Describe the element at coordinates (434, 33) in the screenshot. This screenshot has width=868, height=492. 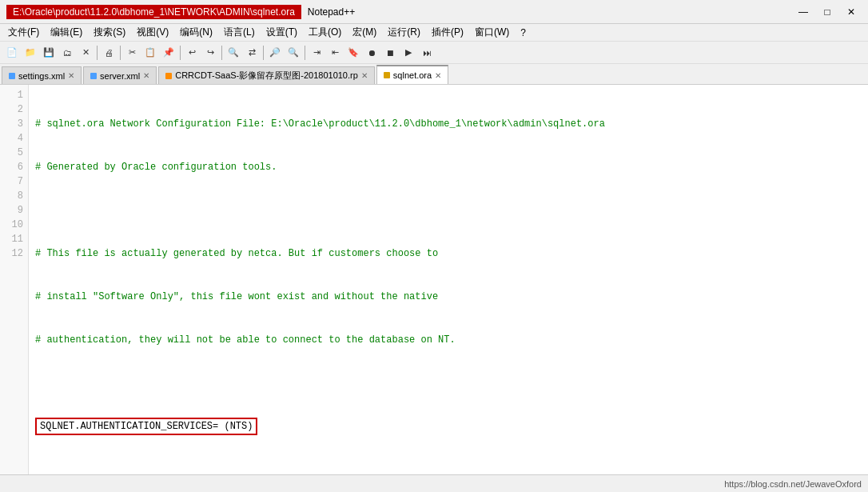
I see `menu-bar: 文件(F) 编辑(E) 搜索(S) 视图(V) 编码(N) 语言(L) 设置(T…` at that location.